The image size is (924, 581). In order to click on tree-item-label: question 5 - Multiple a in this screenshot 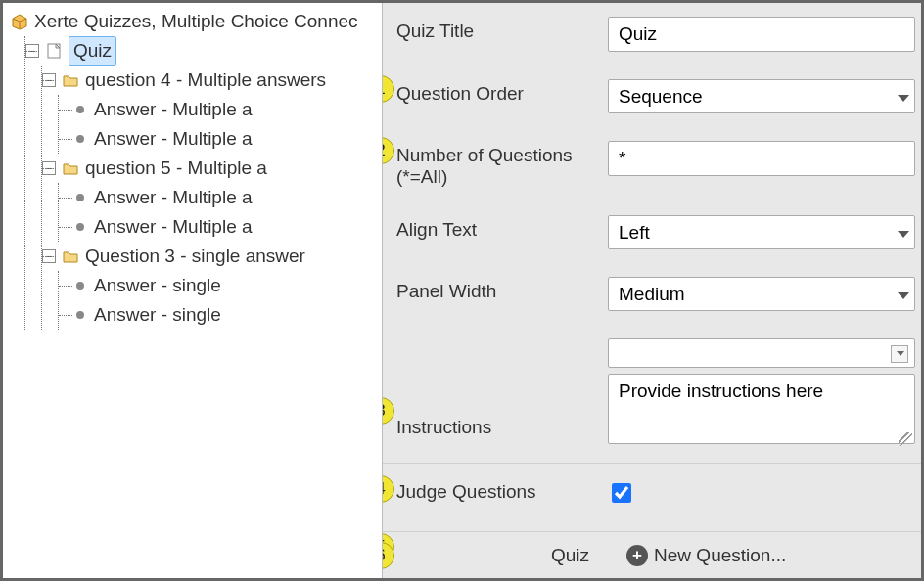, I will do `click(176, 168)`.